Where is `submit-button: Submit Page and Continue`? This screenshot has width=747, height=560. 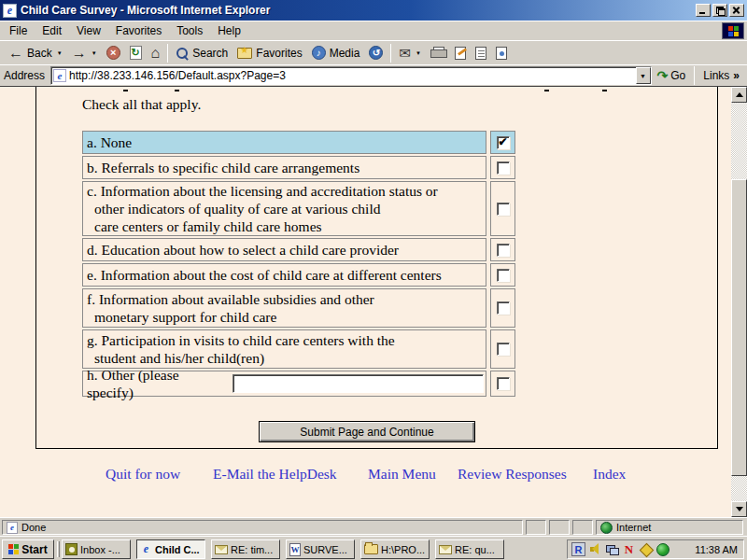
submit-button: Submit Page and Continue is located at coordinates (367, 431).